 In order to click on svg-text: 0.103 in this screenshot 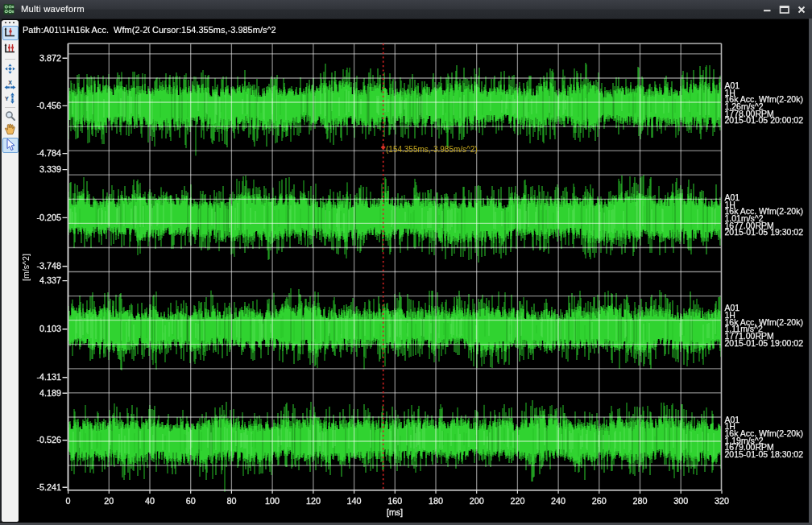, I will do `click(50, 329)`.